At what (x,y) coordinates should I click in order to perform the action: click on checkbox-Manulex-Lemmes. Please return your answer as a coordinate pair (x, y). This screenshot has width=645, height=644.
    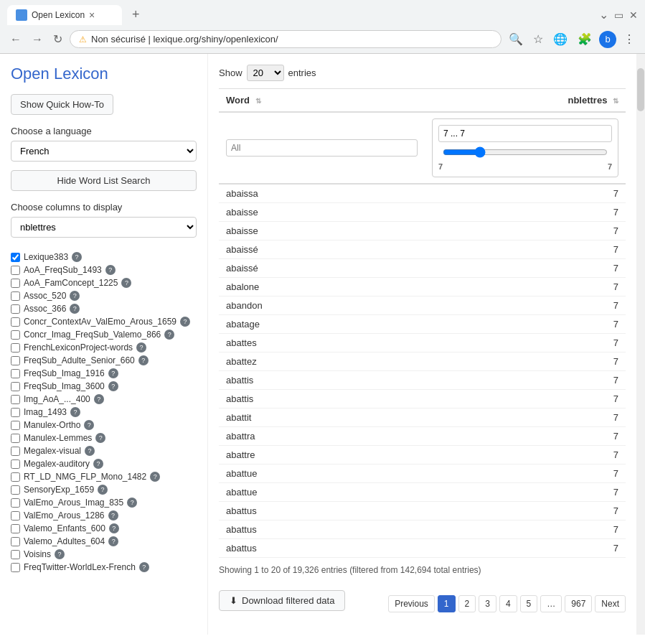
    Looking at the image, I should click on (16, 438).